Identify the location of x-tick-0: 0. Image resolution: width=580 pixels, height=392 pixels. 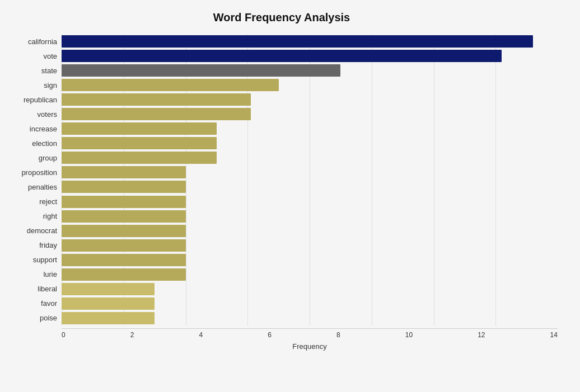
(64, 335).